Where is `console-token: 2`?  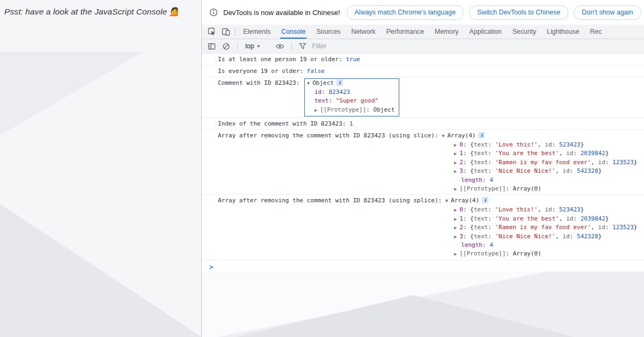 console-token: 2 is located at coordinates (462, 228).